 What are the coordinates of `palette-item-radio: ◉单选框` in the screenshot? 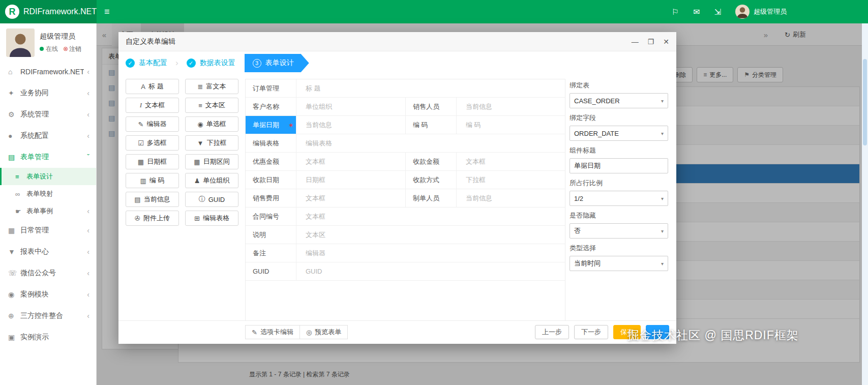 It's located at (212, 124).